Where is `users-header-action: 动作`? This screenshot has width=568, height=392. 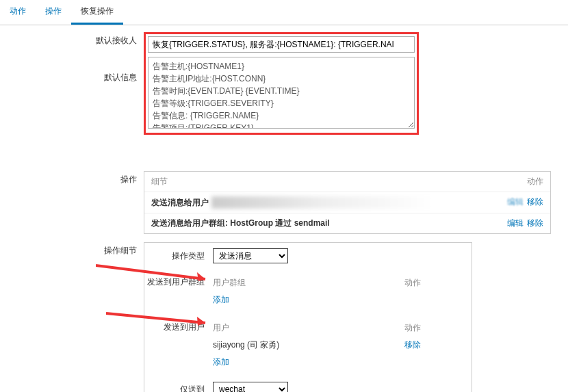
users-header-action: 动作 is located at coordinates (428, 328).